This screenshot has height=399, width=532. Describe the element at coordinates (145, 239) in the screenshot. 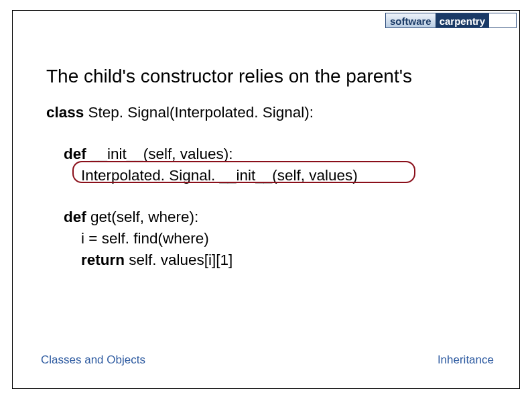

I see `code-text: i = self. find(where)` at that location.